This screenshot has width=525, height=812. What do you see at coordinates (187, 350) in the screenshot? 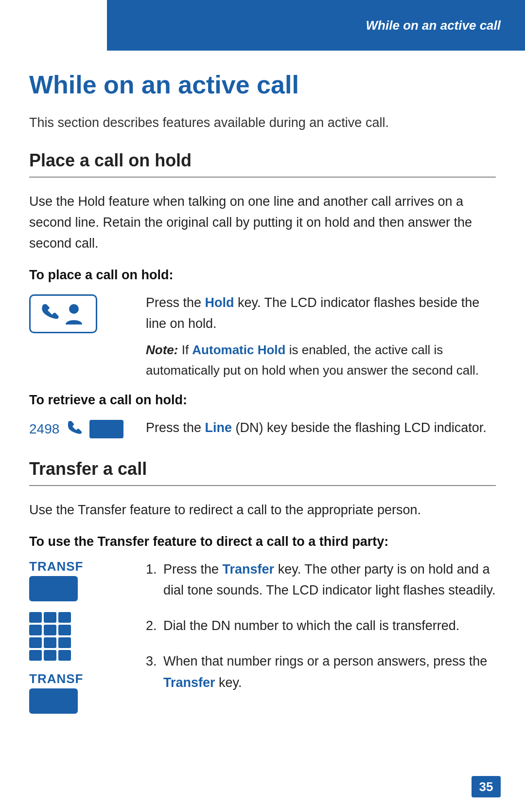
I see `note-if: If` at bounding box center [187, 350].